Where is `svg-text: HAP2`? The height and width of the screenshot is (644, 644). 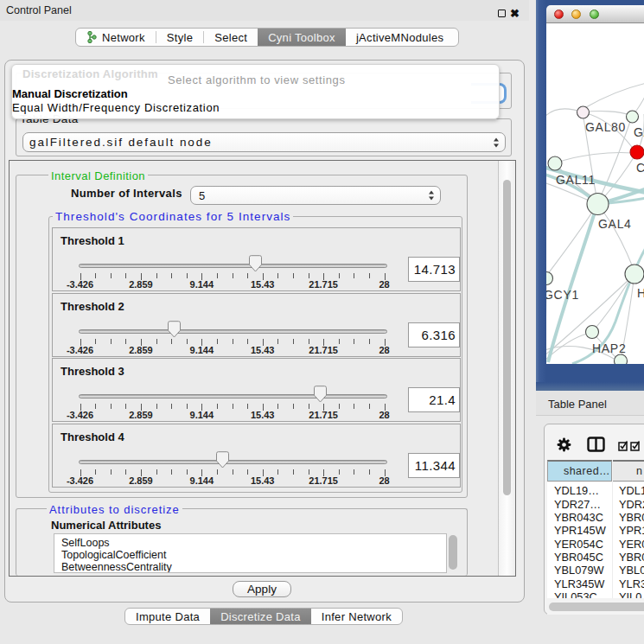
svg-text: HAP2 is located at coordinates (609, 348).